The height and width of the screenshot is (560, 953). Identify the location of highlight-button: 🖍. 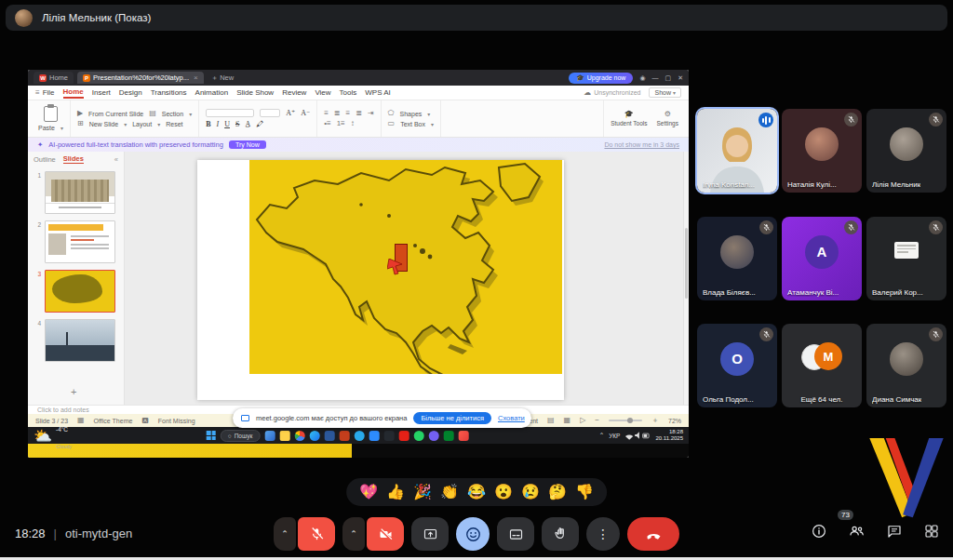
(260, 125).